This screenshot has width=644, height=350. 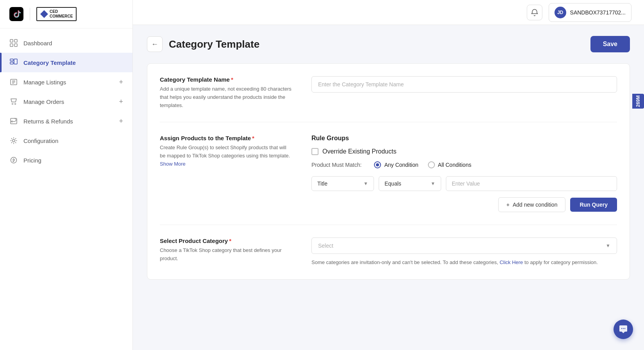 I want to click on sidebar-item-pricing: Pricing, so click(x=66, y=160).